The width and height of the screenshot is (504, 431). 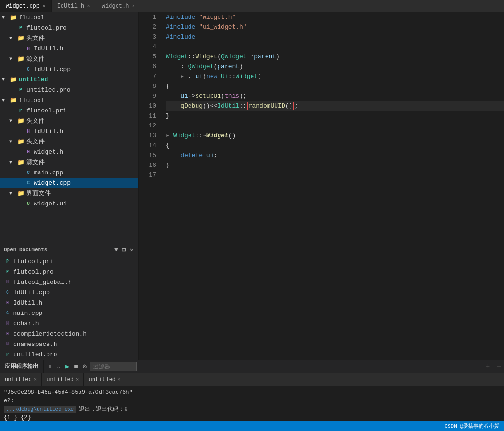 I want to click on tree-item-headfiles-3: ▼📁头文件, so click(x=69, y=141).